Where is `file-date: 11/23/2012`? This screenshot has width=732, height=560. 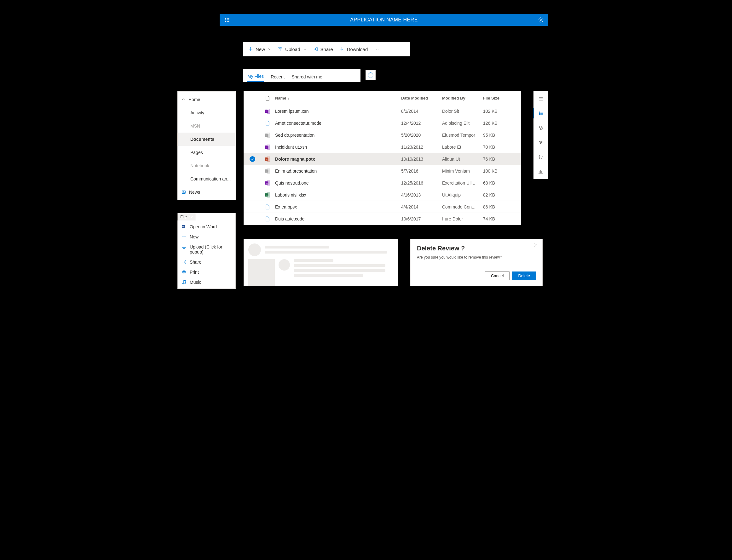
file-date: 11/23/2012 is located at coordinates (422, 147).